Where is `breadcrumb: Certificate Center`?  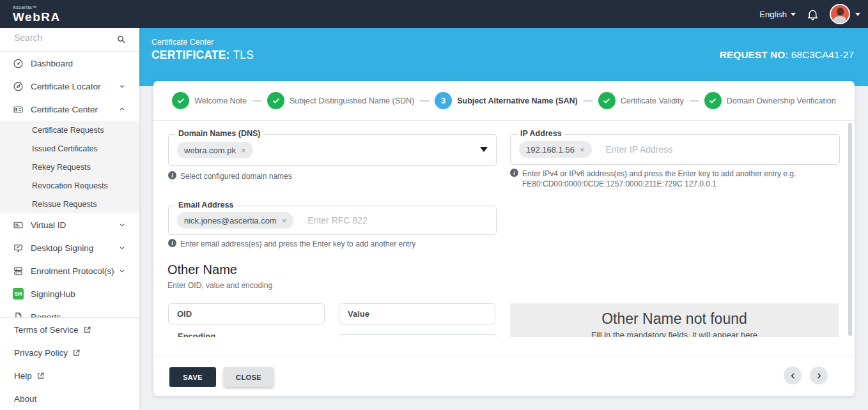 breadcrumb: Certificate Center is located at coordinates (183, 42).